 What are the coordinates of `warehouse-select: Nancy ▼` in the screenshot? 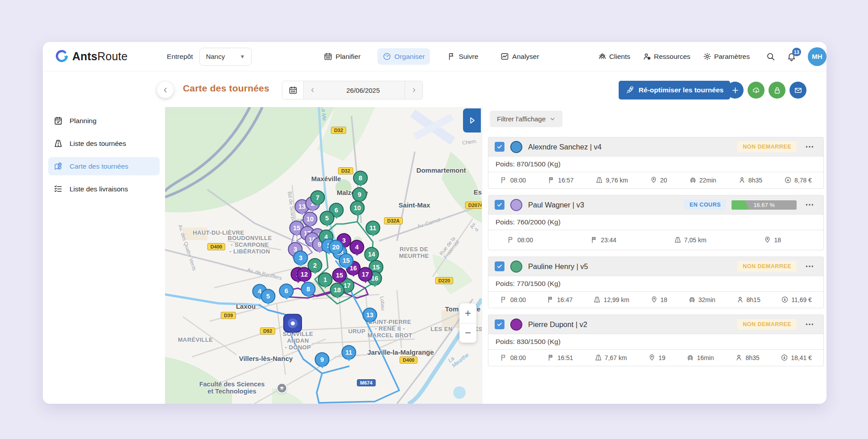 It's located at (226, 57).